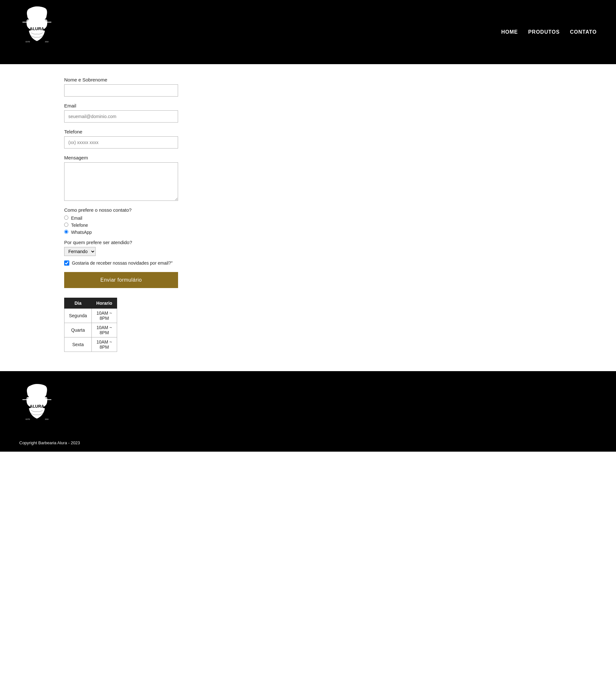  What do you see at coordinates (308, 106) in the screenshot?
I see `email-label: Email` at bounding box center [308, 106].